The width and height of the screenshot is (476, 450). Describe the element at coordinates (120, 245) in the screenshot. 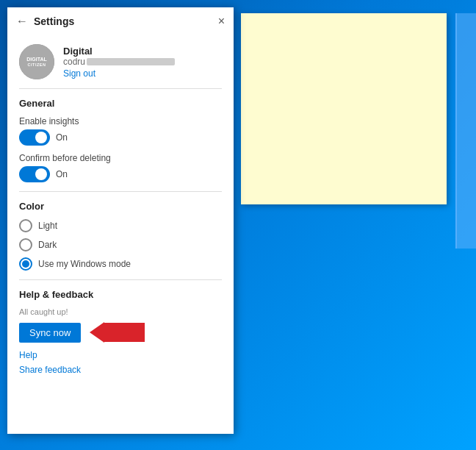

I see `color-option-dark: Dark` at that location.